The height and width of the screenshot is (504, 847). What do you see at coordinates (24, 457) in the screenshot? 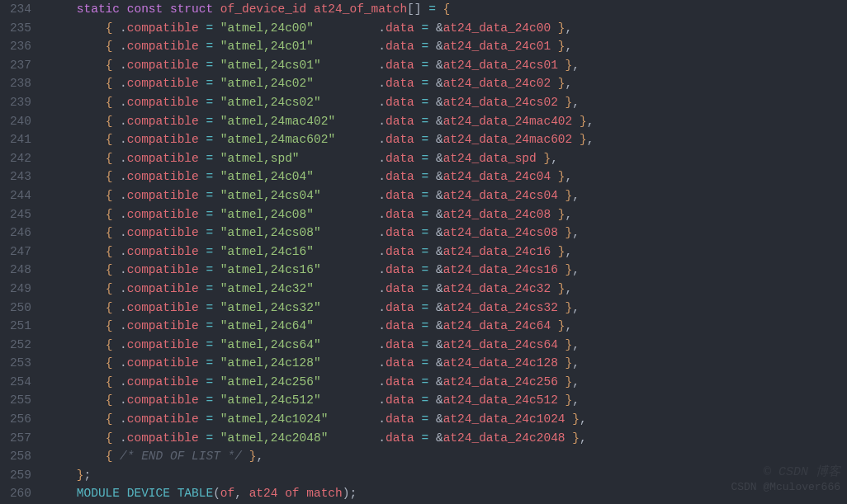
I see `line-number: 258` at bounding box center [24, 457].